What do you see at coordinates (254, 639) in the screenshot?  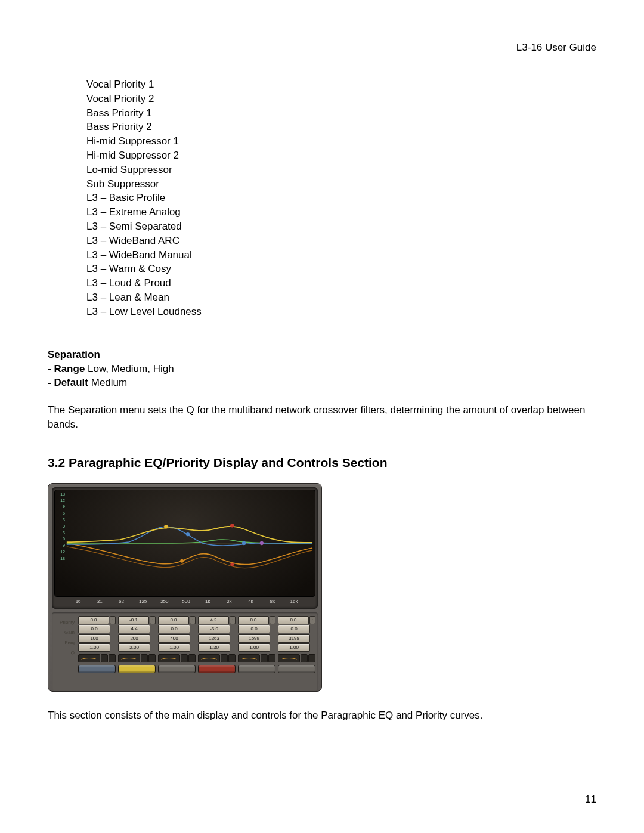 I see `freq-readout: 1599` at bounding box center [254, 639].